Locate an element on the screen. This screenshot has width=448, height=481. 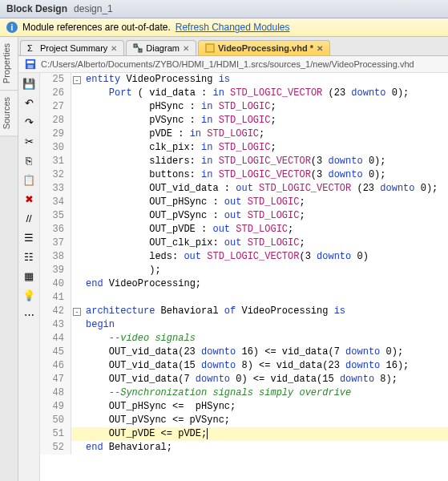
code-line: 50 OUT_pVSync <= pVSync; is located at coordinates (244, 420).